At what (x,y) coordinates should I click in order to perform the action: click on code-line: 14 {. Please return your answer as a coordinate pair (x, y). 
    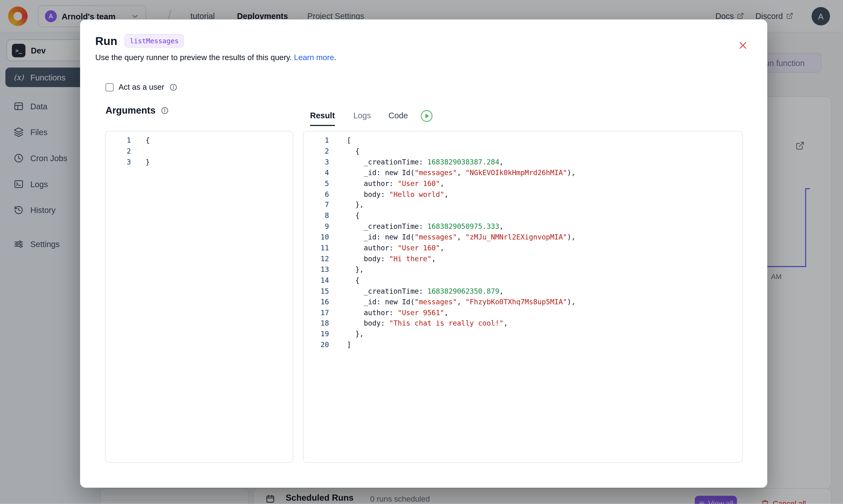
    Looking at the image, I should click on (523, 281).